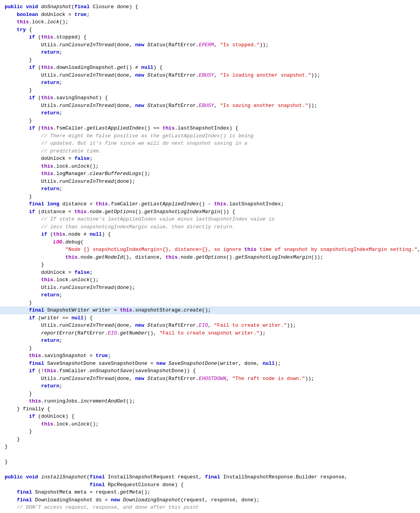 This screenshot has width=420, height=513. Describe the element at coordinates (210, 68) in the screenshot. I see `code-line: if (this.downloadingSnapshot.get() ≠ nul…` at that location.